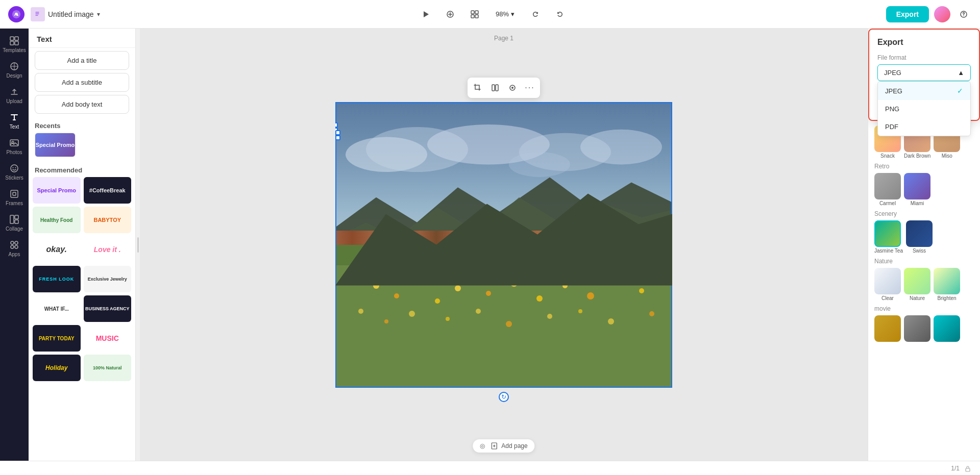  I want to click on scenery-filter-grid: Jasmine Tea Swiss, so click(924, 237).